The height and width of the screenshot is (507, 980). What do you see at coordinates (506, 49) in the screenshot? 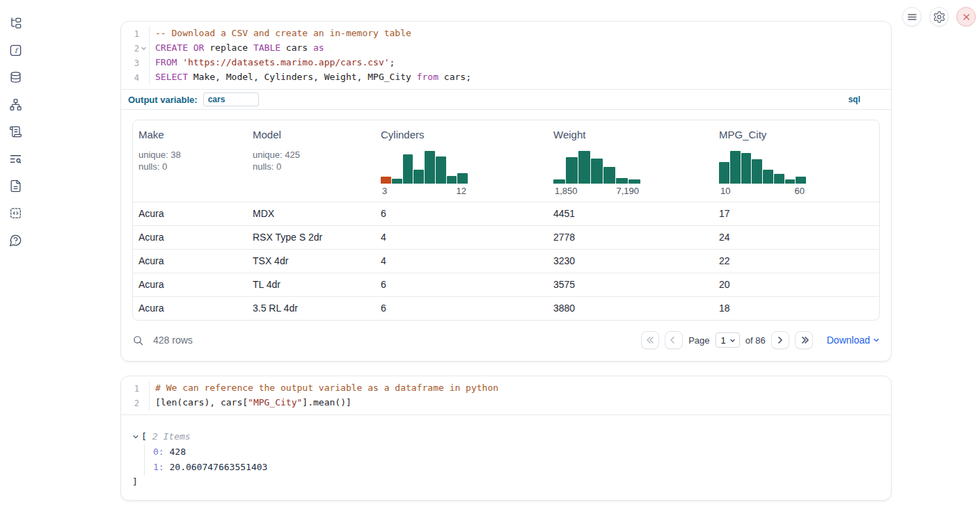
I see `code-line: 2CREATE OR replace TABLE cars as` at bounding box center [506, 49].